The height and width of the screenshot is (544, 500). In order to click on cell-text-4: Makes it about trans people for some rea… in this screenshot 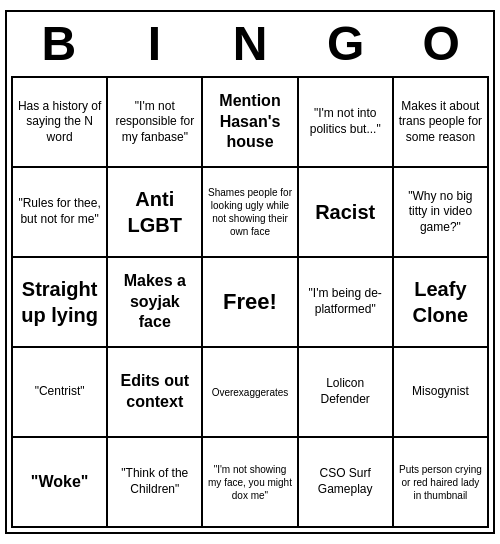, I will do `click(440, 122)`.